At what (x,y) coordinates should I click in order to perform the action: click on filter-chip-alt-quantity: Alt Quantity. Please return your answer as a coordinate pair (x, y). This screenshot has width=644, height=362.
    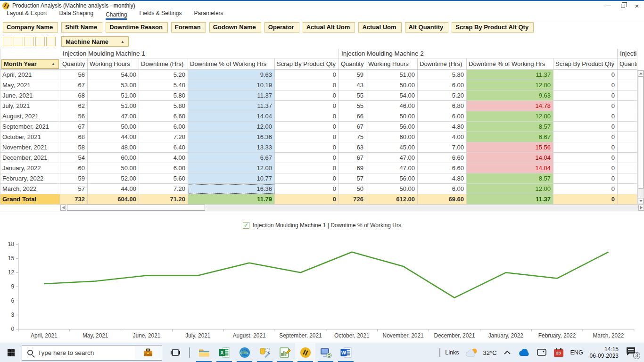
    Looking at the image, I should click on (427, 27).